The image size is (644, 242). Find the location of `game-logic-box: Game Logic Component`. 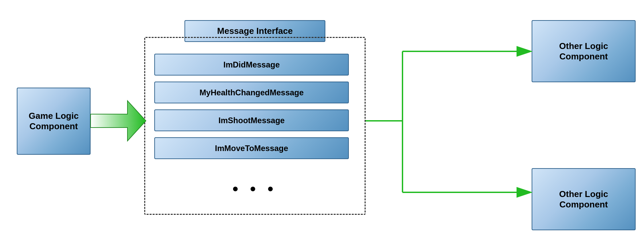

game-logic-box: Game Logic Component is located at coordinates (54, 121).